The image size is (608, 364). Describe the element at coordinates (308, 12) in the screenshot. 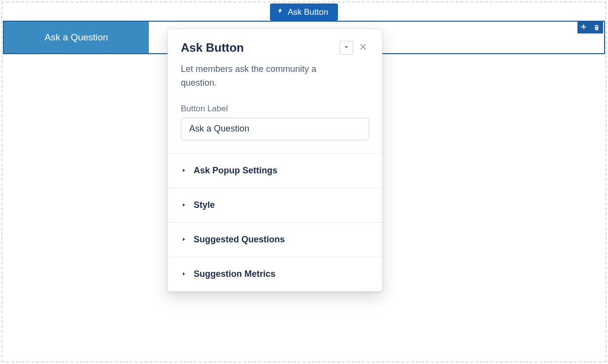

I see `component-tag-label: Ask Button` at that location.